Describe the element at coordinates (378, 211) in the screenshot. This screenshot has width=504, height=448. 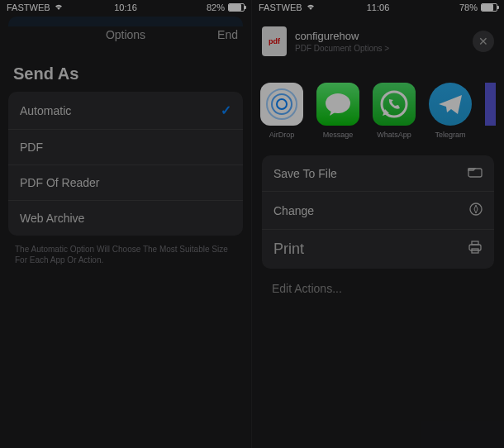
I see `action-change: Change` at that location.